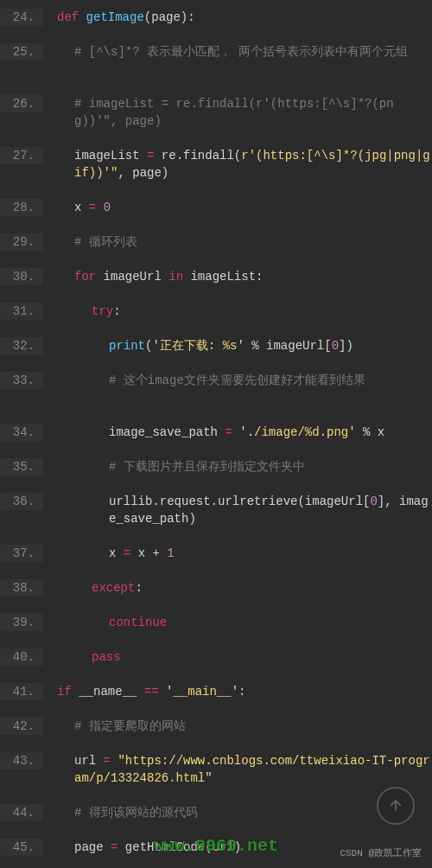 Image resolution: width=432 pixels, height=868 pixels. Describe the element at coordinates (22, 432) in the screenshot. I see `line-number: 34.` at that location.